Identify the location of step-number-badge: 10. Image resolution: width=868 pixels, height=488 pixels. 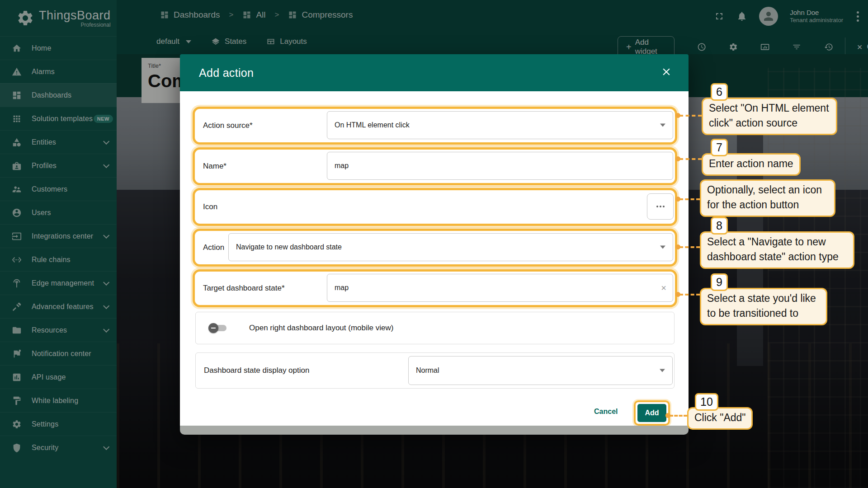
(707, 402).